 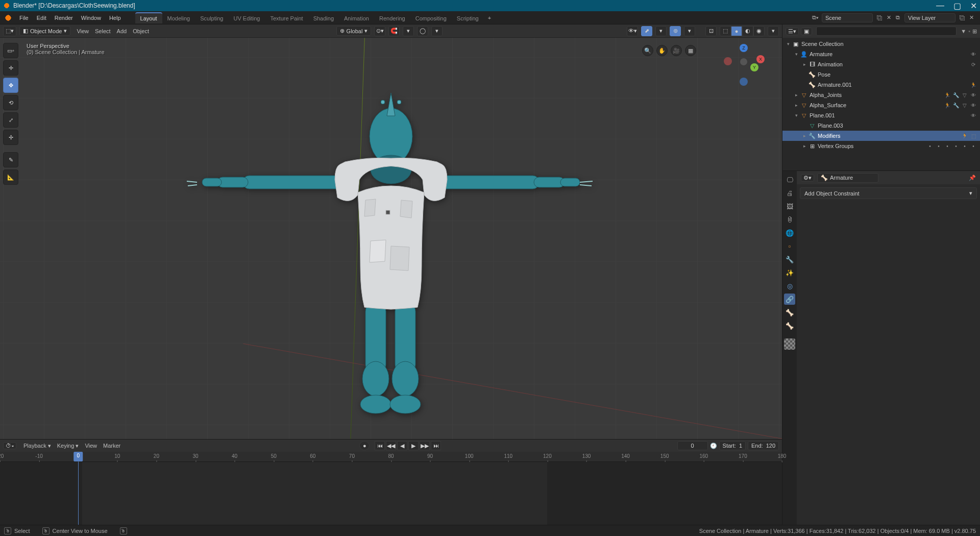 What do you see at coordinates (790, 206) in the screenshot?
I see `tab-view-layer: 🖼` at bounding box center [790, 206].